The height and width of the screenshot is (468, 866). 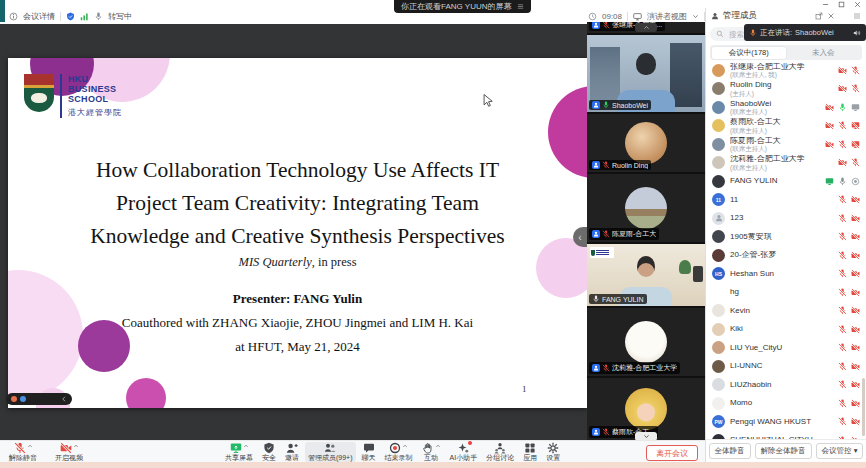 I want to click on more-menu-icon, so click(x=857, y=16).